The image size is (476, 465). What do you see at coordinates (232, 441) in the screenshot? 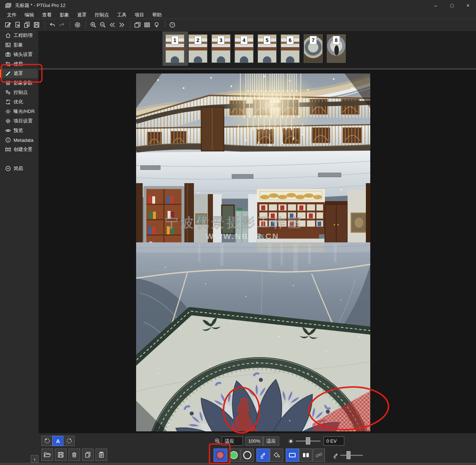
I see `zoom-level-input: 适应` at bounding box center [232, 441].